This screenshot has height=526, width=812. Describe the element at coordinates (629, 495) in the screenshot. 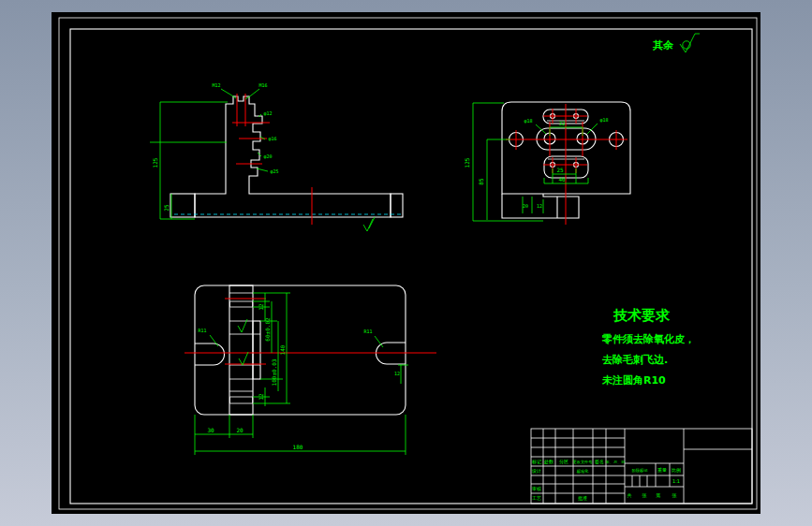

I see `tb-sheet-total: 共` at that location.